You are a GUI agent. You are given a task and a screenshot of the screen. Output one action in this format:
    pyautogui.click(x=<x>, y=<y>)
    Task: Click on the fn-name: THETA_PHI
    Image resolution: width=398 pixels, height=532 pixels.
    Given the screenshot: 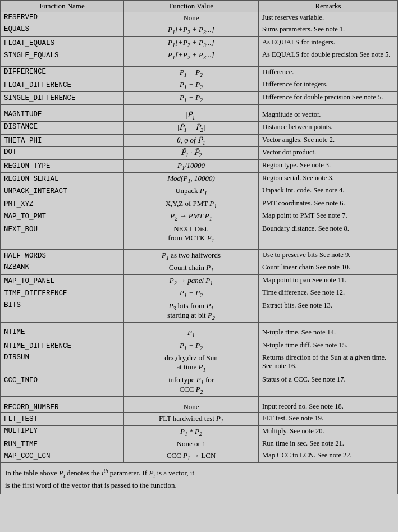 What is the action you would take?
    pyautogui.click(x=62, y=140)
    